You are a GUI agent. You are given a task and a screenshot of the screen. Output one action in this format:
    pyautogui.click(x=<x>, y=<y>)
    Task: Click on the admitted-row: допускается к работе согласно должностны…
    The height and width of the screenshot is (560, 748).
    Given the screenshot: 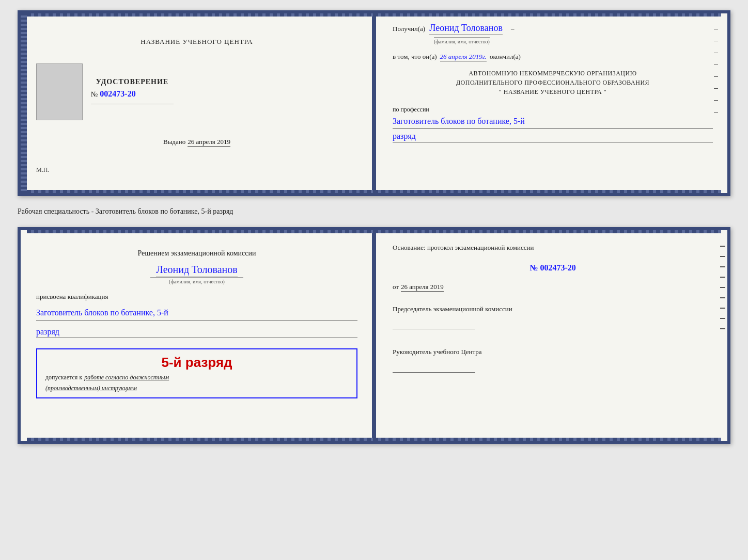 What is the action you would take?
    pyautogui.click(x=197, y=378)
    